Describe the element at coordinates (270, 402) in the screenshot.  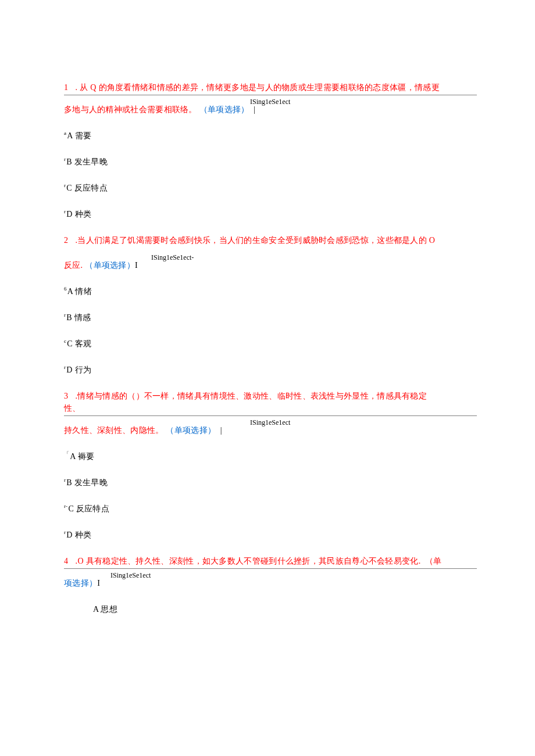
I see `q3-stem-line1: 3 .情绪与情感的（）不一样，情绪具有情境性、激动性、临时性、表浅性与外显性，情…` at that location.